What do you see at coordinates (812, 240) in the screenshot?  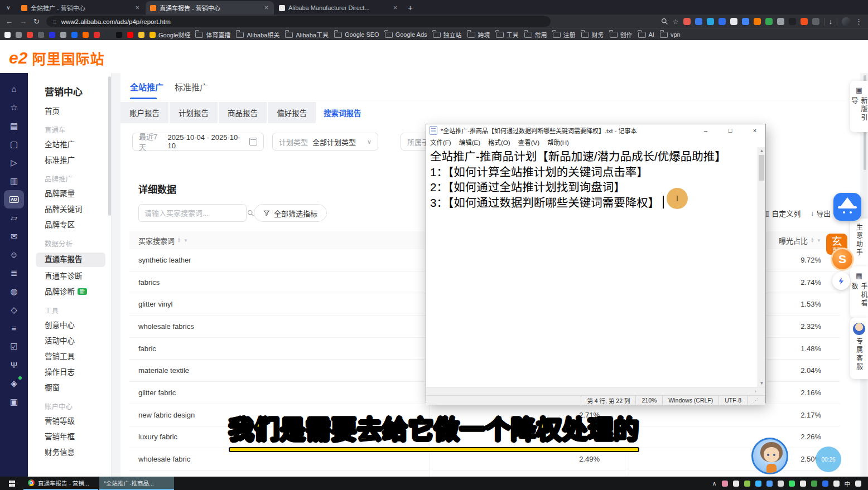 I see `sort-icons: ▲▼` at bounding box center [812, 240].